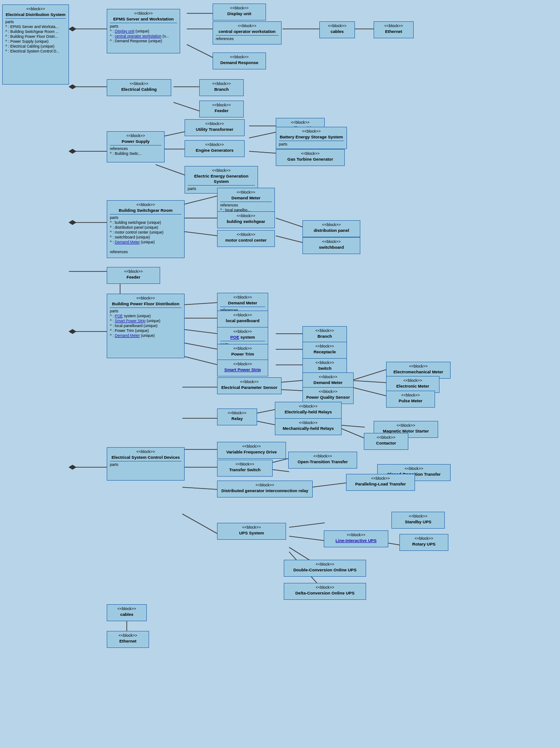  Describe the element at coordinates (331, 225) in the screenshot. I see `dp-stereotype: <<block>>` at that location.